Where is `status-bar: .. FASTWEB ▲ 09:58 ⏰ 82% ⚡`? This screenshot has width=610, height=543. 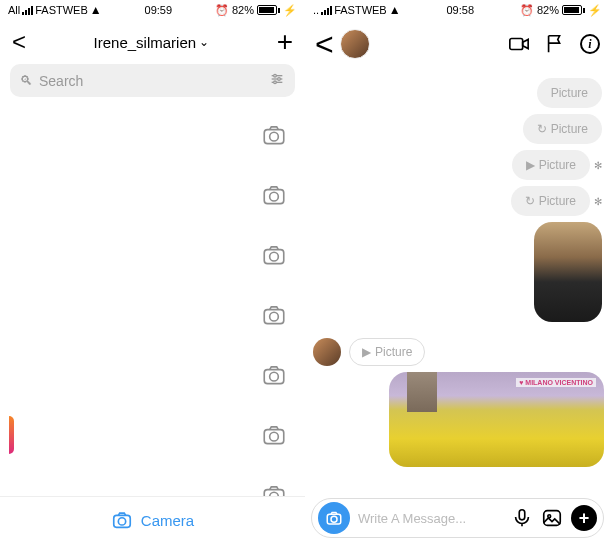
status-bar: .. FASTWEB ▲ 09:58 ⏰ 82% ⚡ is located at coordinates (458, 10).